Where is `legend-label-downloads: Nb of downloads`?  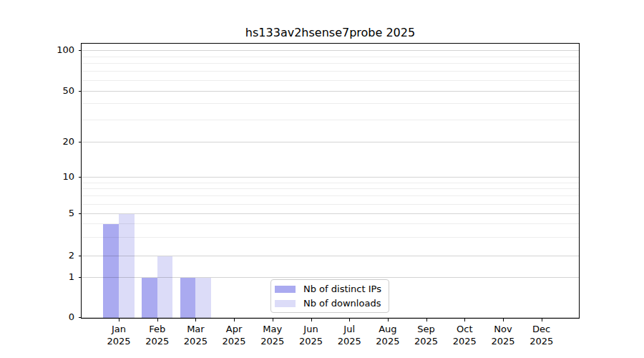 legend-label-downloads: Nb of downloads is located at coordinates (342, 304).